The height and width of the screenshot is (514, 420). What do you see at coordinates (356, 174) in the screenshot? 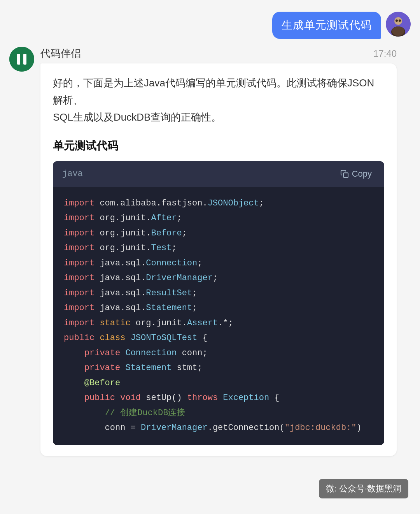
I see `copy-button: Copy` at bounding box center [356, 174].